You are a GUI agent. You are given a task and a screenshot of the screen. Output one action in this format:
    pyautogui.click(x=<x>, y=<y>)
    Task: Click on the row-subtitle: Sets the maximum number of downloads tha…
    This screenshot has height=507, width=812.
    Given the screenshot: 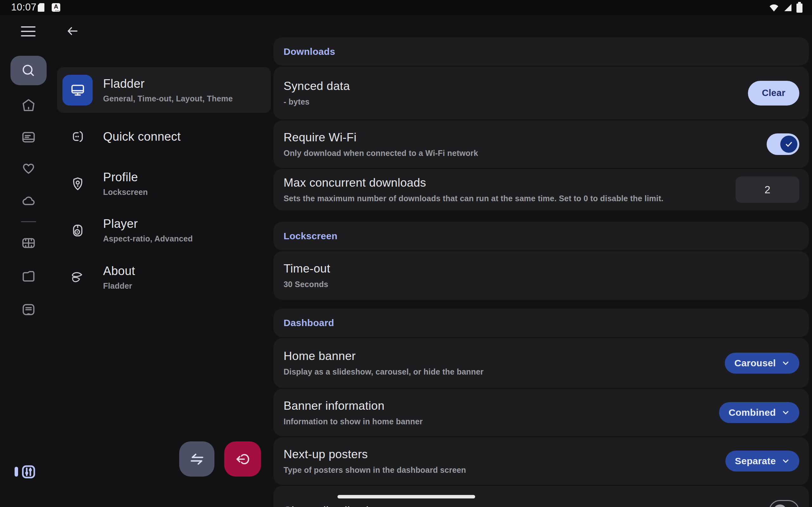 What is the action you would take?
    pyautogui.click(x=503, y=199)
    